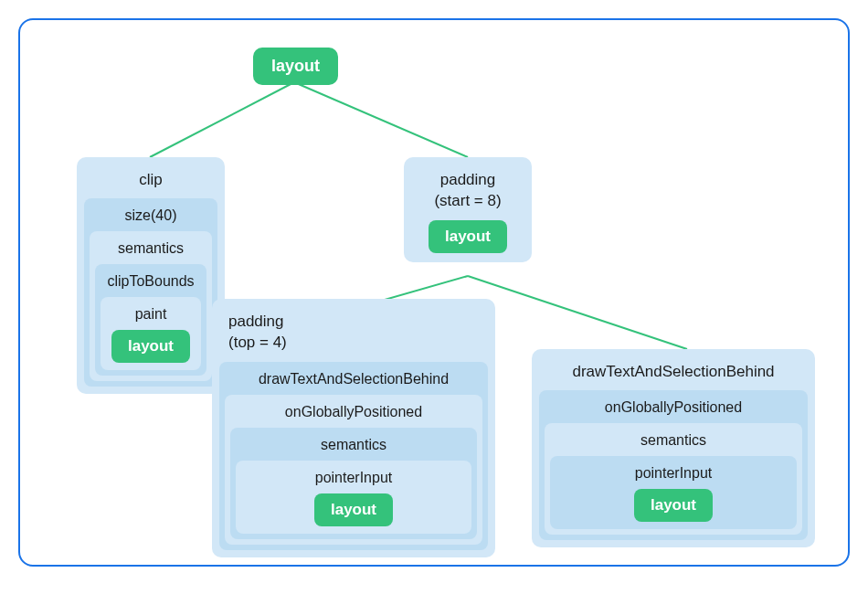  What do you see at coordinates (151, 249) in the screenshot?
I see `semantics-label-left: semantics` at bounding box center [151, 249].